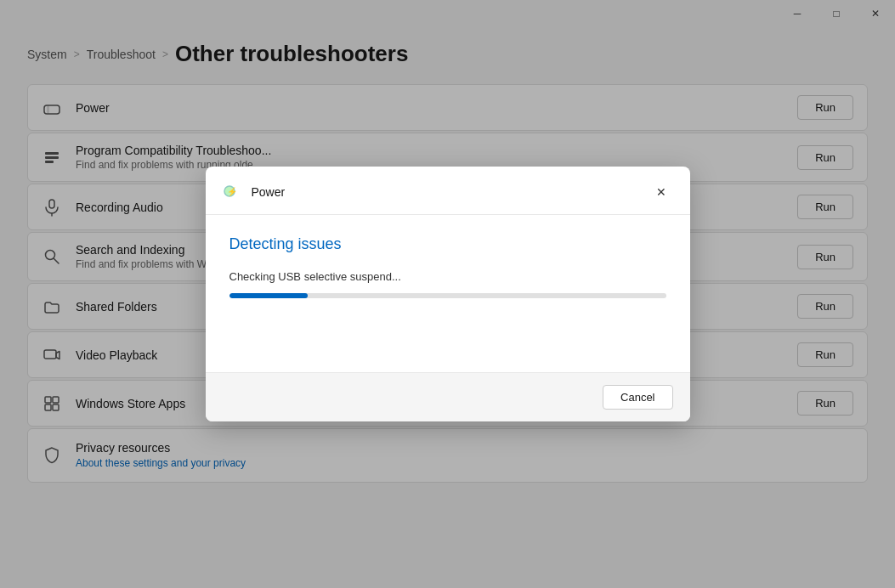  What do you see at coordinates (269, 296) in the screenshot?
I see `progress-bar-fill` at bounding box center [269, 296].